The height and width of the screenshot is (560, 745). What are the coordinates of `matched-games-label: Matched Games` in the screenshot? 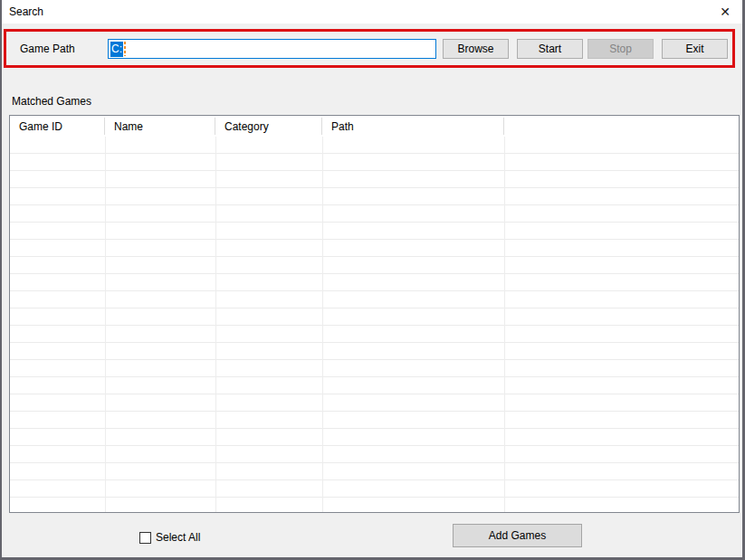 It's located at (52, 101).